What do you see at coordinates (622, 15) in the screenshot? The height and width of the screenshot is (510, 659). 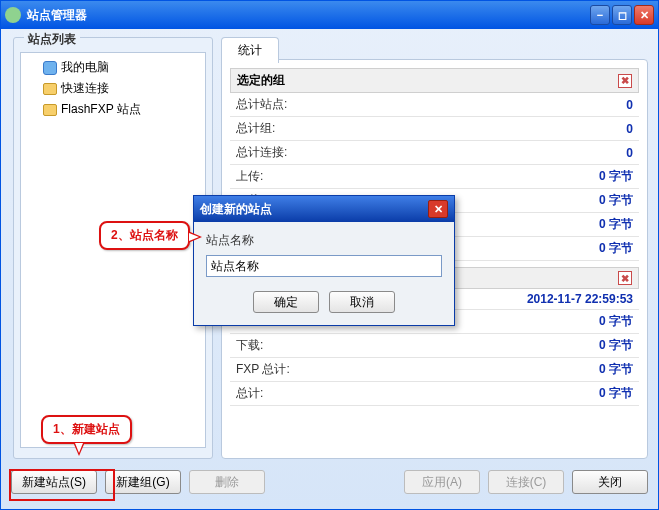 I see `window-buttons: − ◻ ✕` at bounding box center [622, 15].